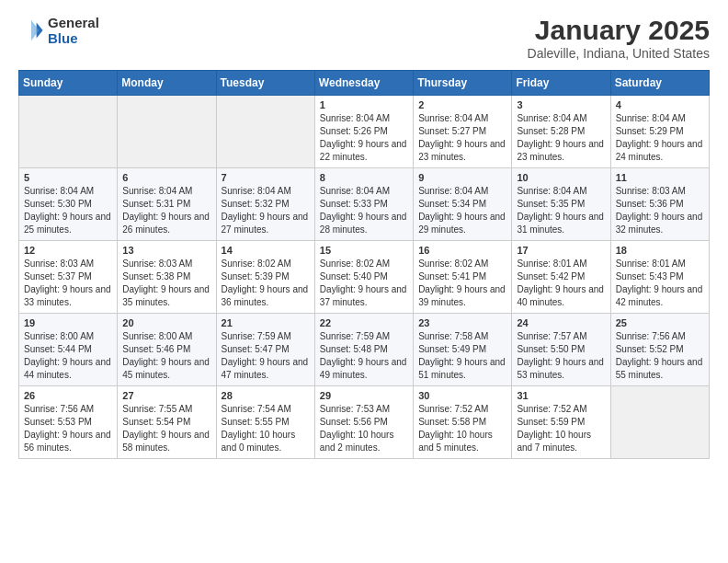 The width and height of the screenshot is (728, 563). What do you see at coordinates (463, 350) in the screenshot?
I see `calendar-cell: 23Sunrise: 7:58 AM Sunset: 5:49 PM Dayli…` at bounding box center [463, 350].